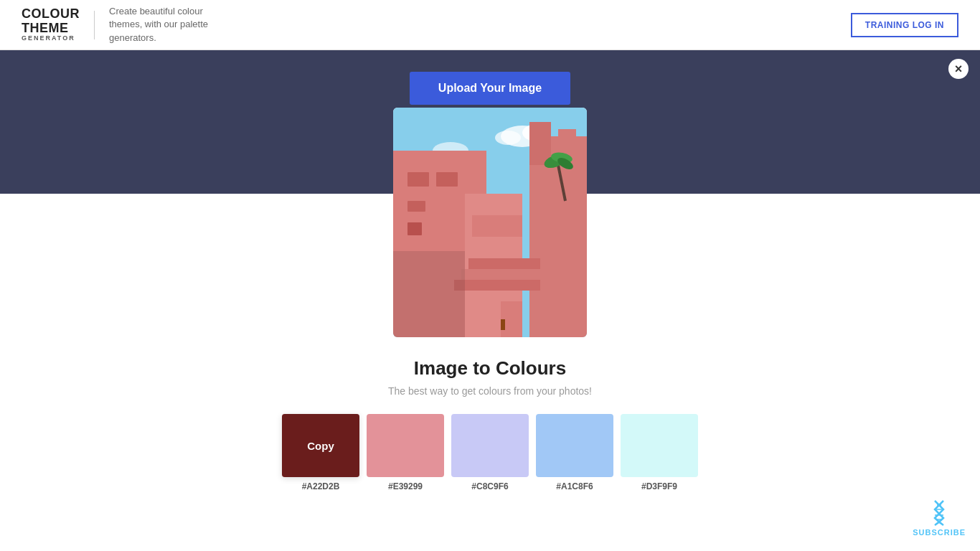 This screenshot has height=551, width=980. Describe the element at coordinates (321, 446) in the screenshot. I see `copy-overlay: Copy` at that location.